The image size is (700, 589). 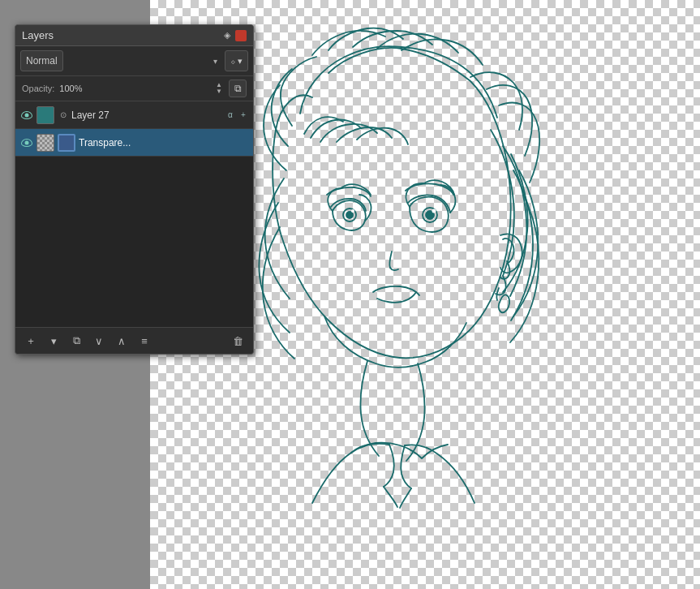 What do you see at coordinates (148, 115) in the screenshot?
I see `layer-name: Layer 27` at bounding box center [148, 115].